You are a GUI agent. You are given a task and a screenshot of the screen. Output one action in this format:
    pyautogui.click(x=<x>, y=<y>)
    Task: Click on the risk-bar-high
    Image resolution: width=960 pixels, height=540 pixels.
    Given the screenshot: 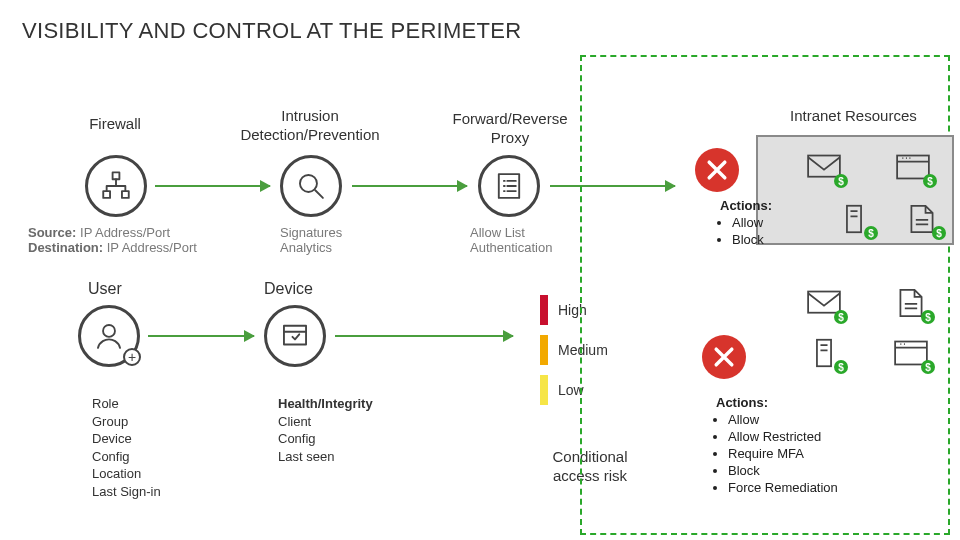 What is the action you would take?
    pyautogui.click(x=544, y=310)
    